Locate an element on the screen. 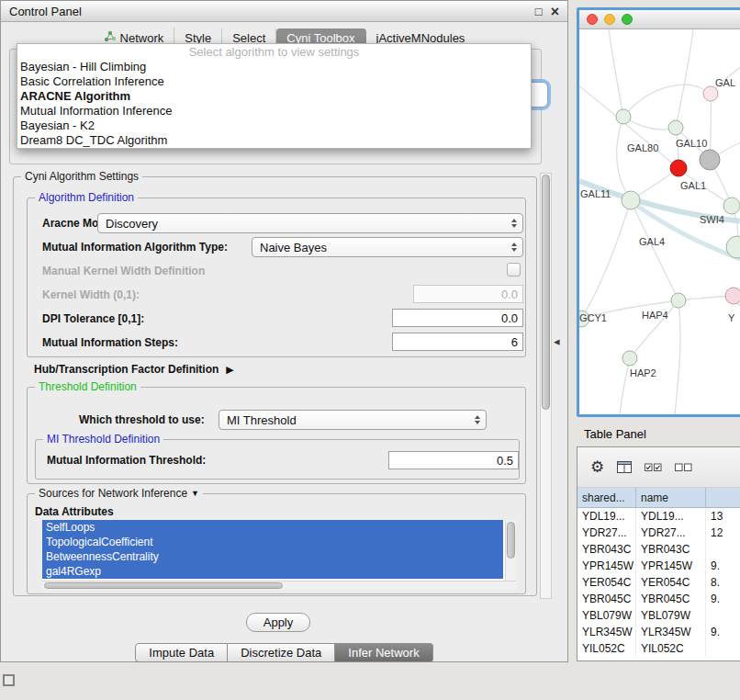 This screenshot has width=740, height=700. select-all-columns-icon is located at coordinates (654, 468).